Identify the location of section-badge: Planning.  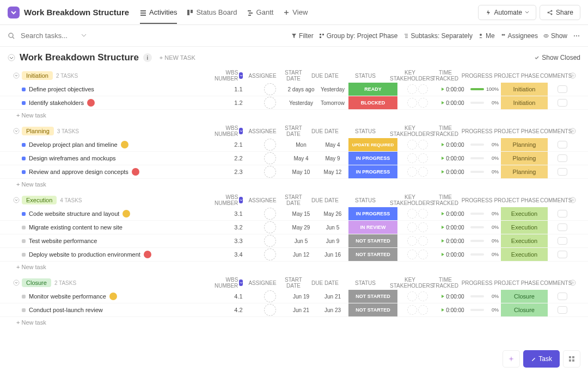
(38, 131).